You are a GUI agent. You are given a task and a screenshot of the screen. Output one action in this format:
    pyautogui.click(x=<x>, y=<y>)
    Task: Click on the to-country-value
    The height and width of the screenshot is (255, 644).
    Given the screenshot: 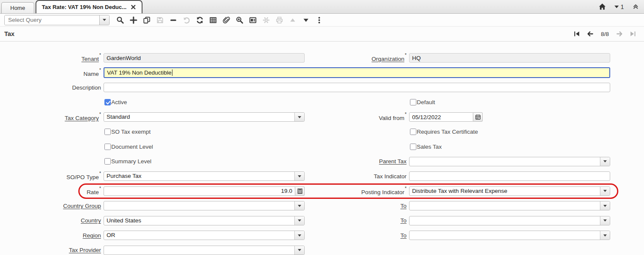 What is the action you would take?
    pyautogui.click(x=505, y=221)
    